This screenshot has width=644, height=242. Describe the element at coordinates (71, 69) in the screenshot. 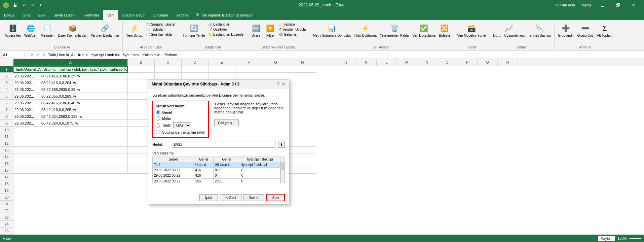

I see `cell-a1: Tarih,Urun id ,Alt Urun id , fiyat tipi …` at that location.